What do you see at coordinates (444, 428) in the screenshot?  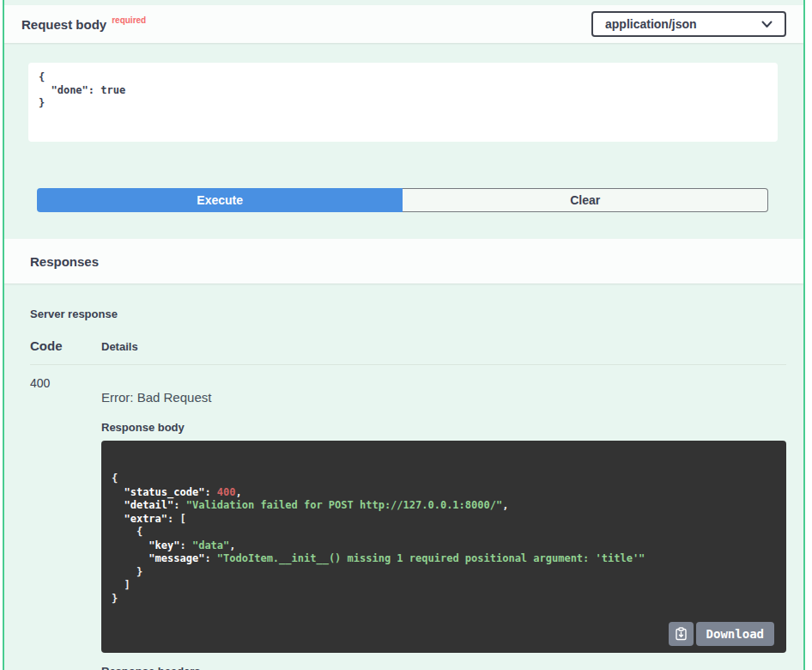 I see `response-body-label: Response body` at bounding box center [444, 428].